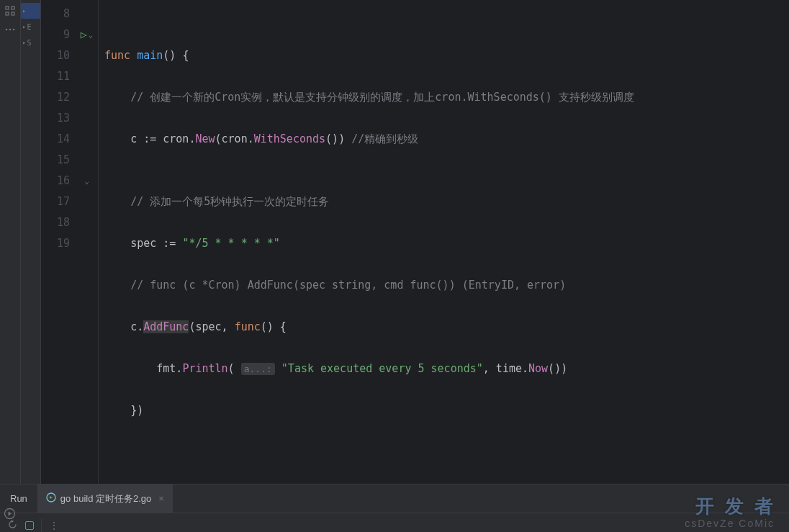 Image resolution: width=789 pixels, height=532 pixels. What do you see at coordinates (258, 369) in the screenshot?
I see `param-hint: a...:` at bounding box center [258, 369].